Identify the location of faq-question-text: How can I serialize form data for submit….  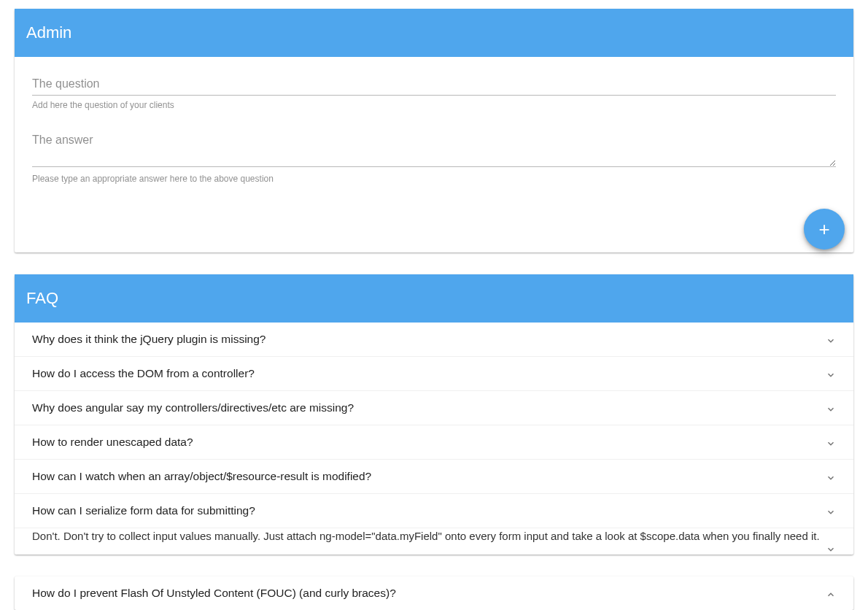
(144, 511).